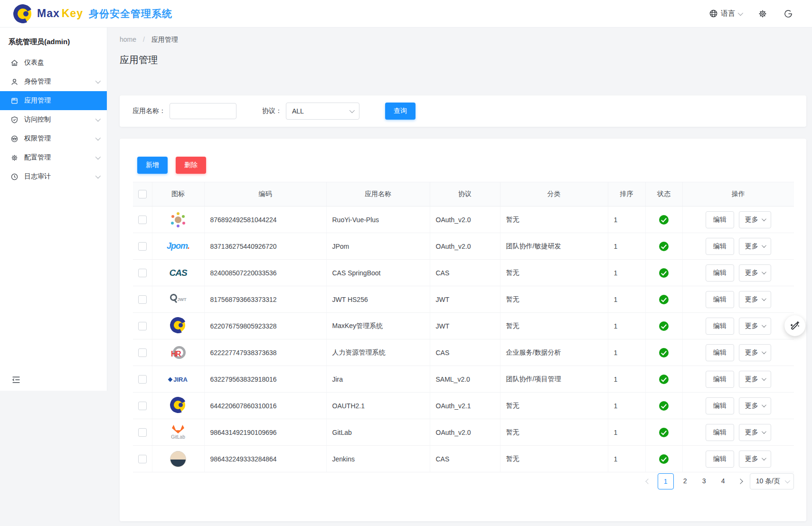  What do you see at coordinates (191, 165) in the screenshot?
I see `delete-button: 删除` at bounding box center [191, 165].